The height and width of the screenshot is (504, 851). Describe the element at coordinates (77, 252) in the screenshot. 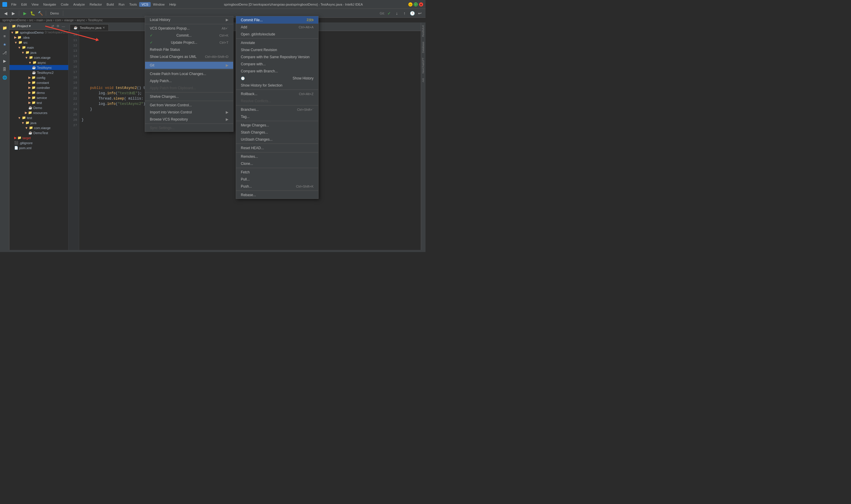

I see `log-tab: Log: all` at that location.